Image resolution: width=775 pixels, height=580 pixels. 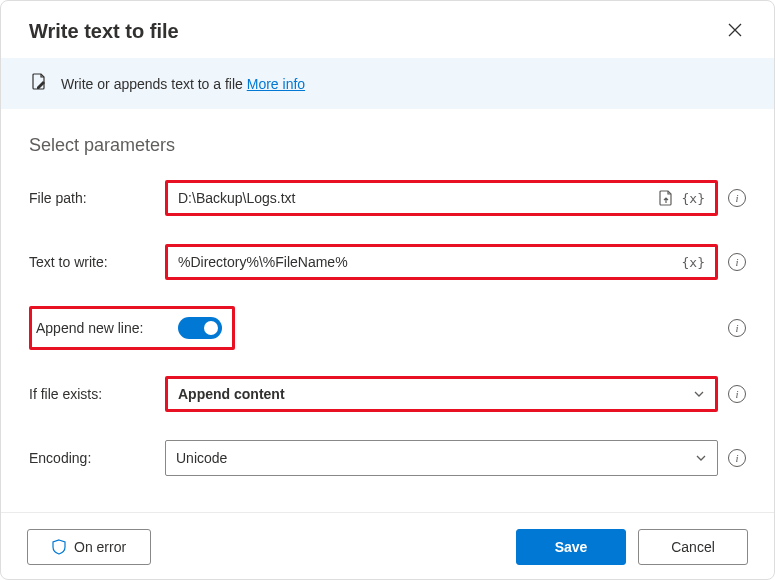 I want to click on encoding-select: Unicode, so click(x=442, y=458).